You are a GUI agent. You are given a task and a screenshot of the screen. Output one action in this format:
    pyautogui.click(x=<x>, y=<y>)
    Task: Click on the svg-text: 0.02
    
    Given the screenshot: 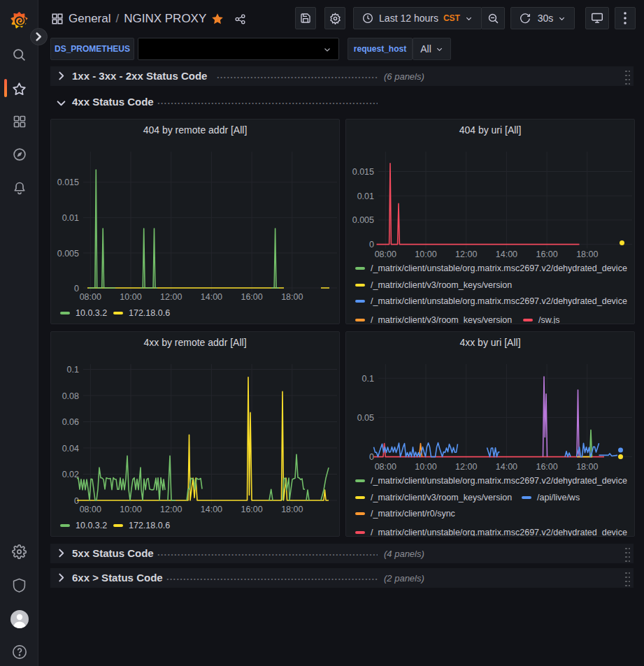 What is the action you would take?
    pyautogui.click(x=71, y=475)
    